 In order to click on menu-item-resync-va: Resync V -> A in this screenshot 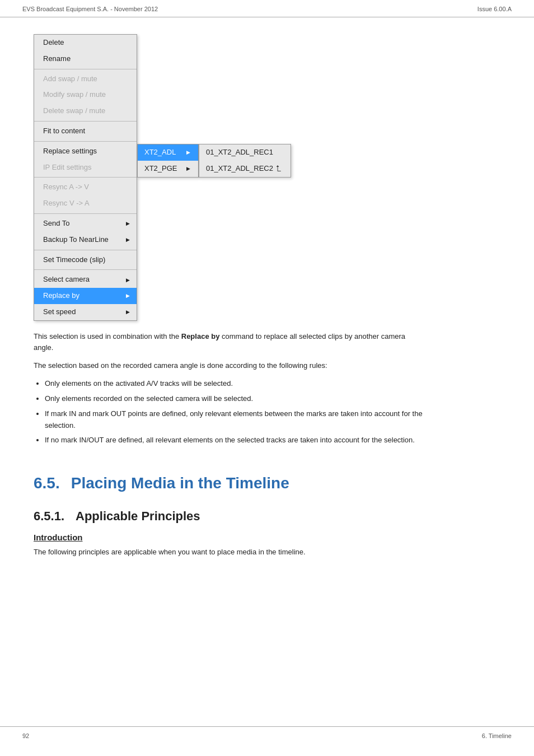, I will do `click(85, 204)`.